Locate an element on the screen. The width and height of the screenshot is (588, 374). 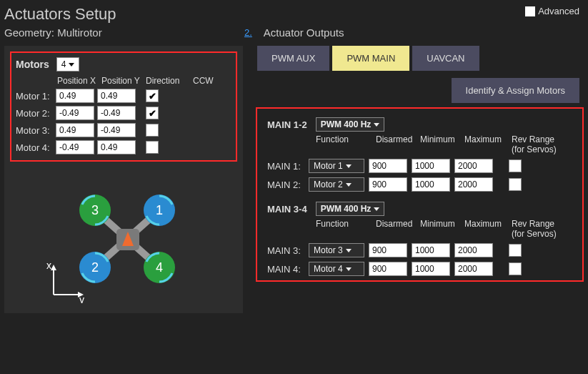
advanced-toggle: Advanced is located at coordinates (552, 11).